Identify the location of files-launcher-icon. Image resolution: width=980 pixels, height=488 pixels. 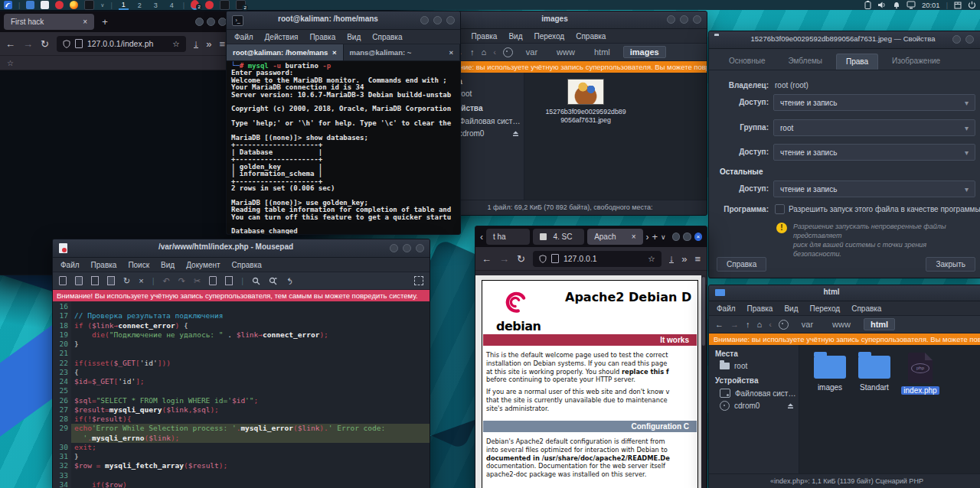
(31, 5).